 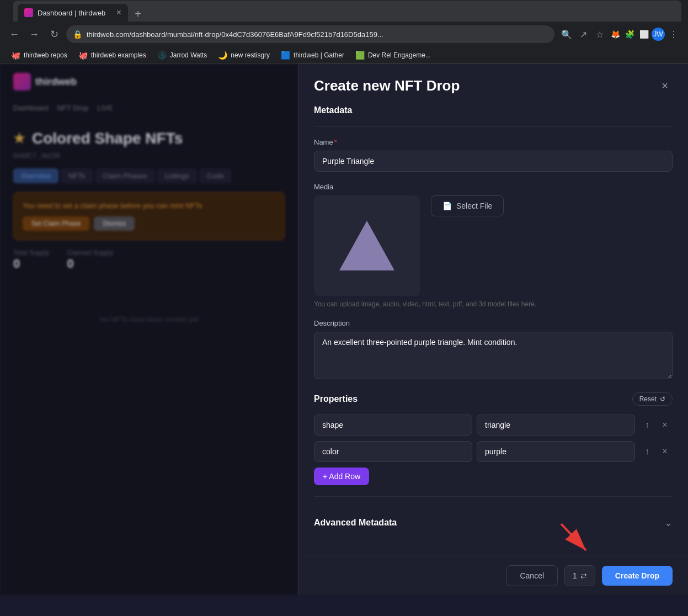 What do you see at coordinates (637, 576) in the screenshot?
I see `create-drop-btn: Create Drop` at bounding box center [637, 576].